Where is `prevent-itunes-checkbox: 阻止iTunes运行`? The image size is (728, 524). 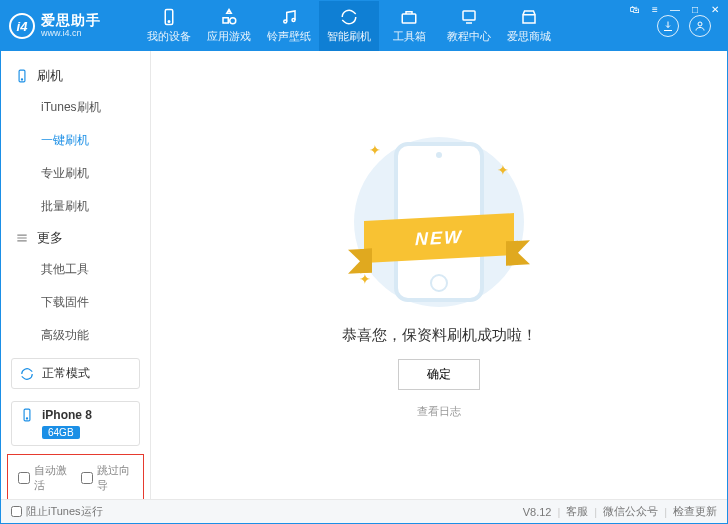
prevent-itunes-checkbox: 阻止iTunes运行 is located at coordinates (57, 512).